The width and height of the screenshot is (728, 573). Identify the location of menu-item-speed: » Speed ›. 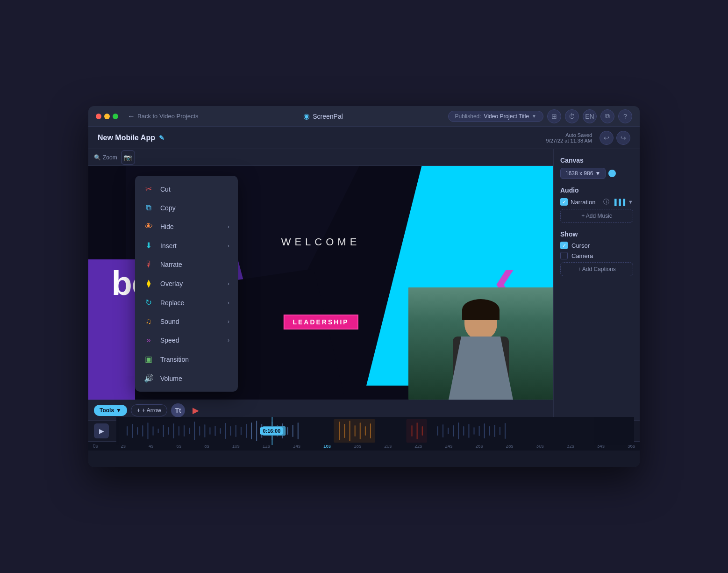
(186, 340).